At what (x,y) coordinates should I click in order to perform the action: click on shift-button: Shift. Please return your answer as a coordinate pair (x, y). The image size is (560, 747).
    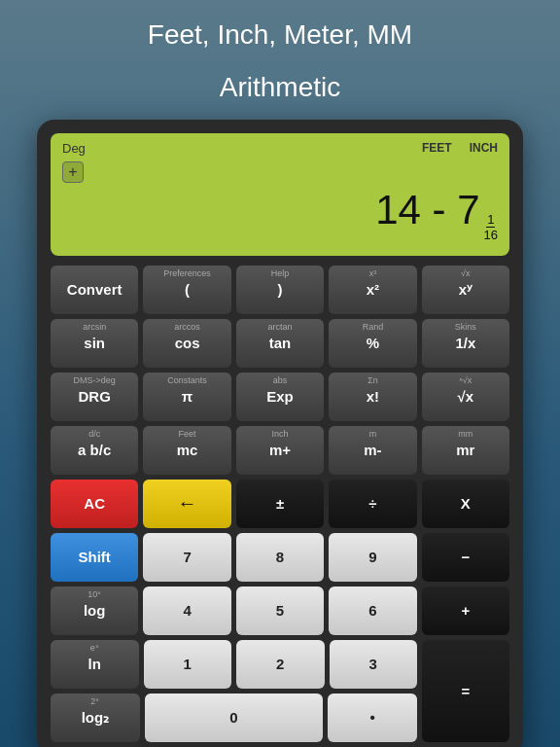
    Looking at the image, I should click on (94, 557).